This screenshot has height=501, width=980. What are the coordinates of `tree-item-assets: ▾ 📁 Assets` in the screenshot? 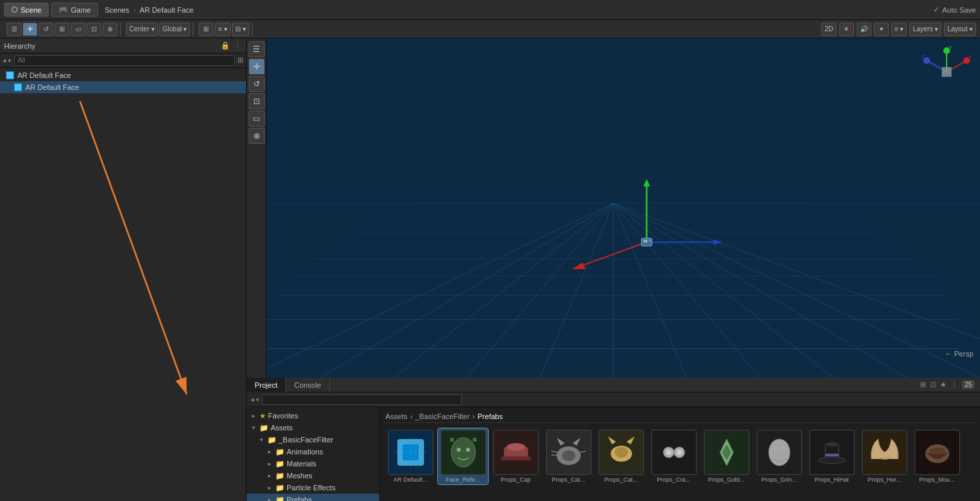 It's located at (313, 428).